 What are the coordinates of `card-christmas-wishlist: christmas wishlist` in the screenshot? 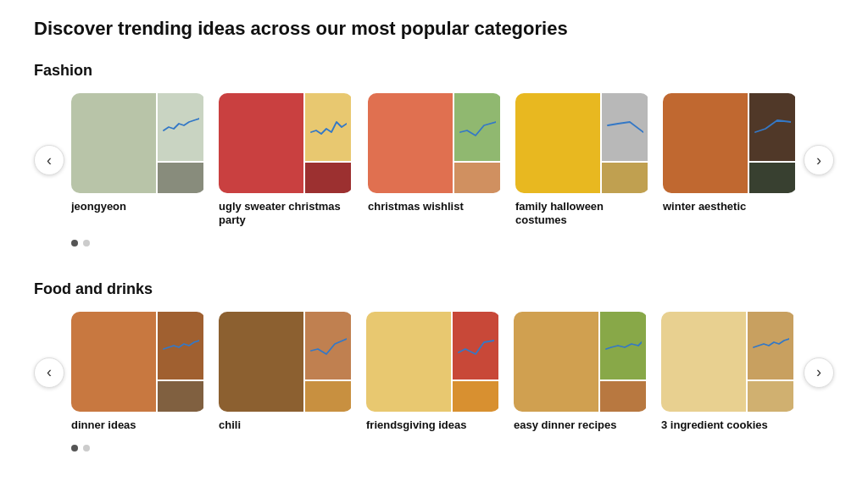 It's located at (435, 161).